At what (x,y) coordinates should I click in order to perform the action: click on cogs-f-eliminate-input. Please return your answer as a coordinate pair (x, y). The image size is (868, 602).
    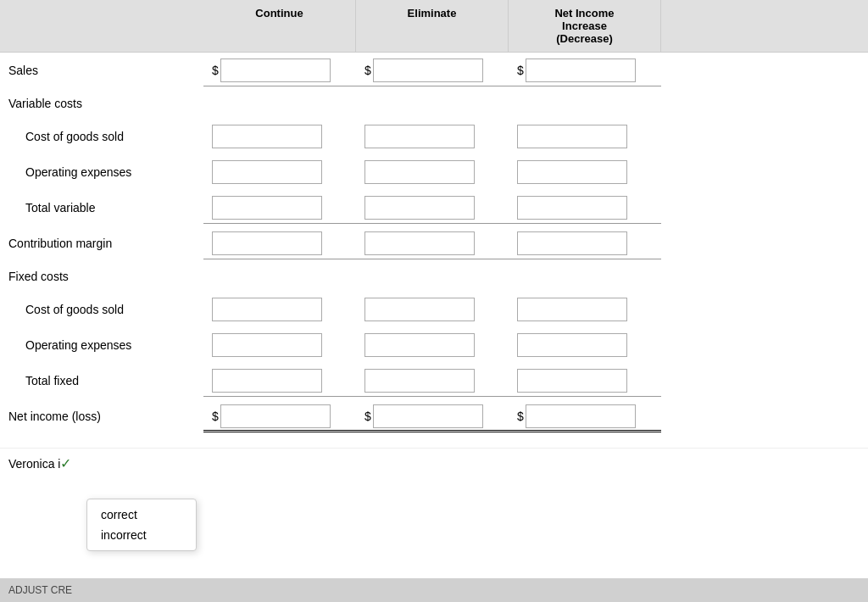
    Looking at the image, I should click on (420, 309).